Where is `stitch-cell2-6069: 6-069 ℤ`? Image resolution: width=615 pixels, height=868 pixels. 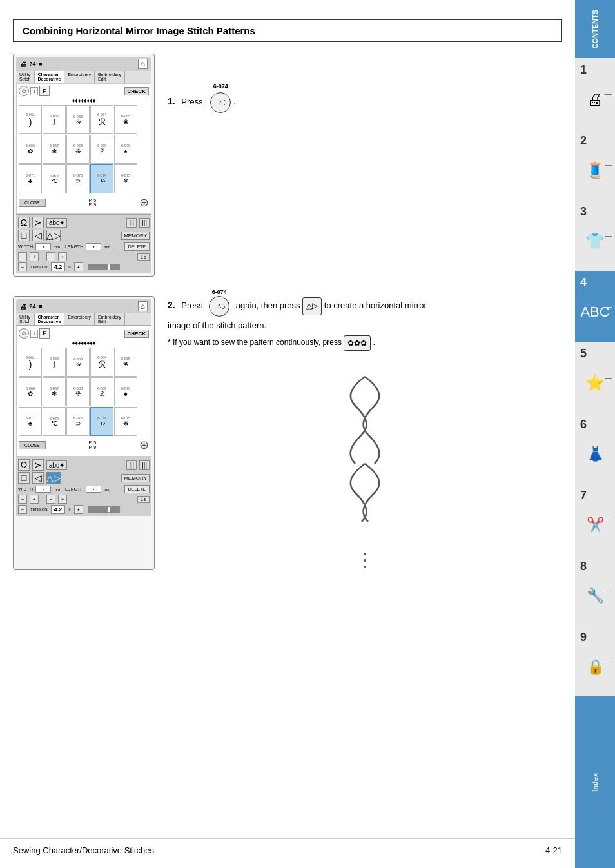 stitch-cell2-6069: 6-069 ℤ is located at coordinates (102, 392).